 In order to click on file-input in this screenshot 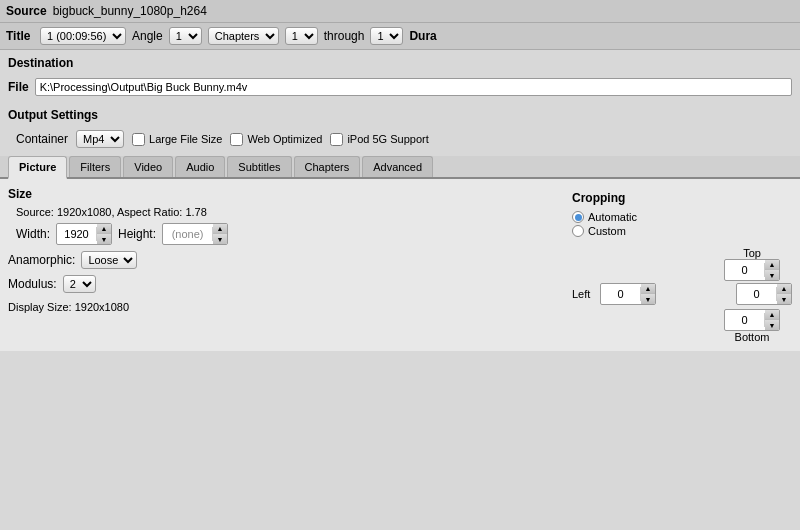, I will do `click(414, 87)`.